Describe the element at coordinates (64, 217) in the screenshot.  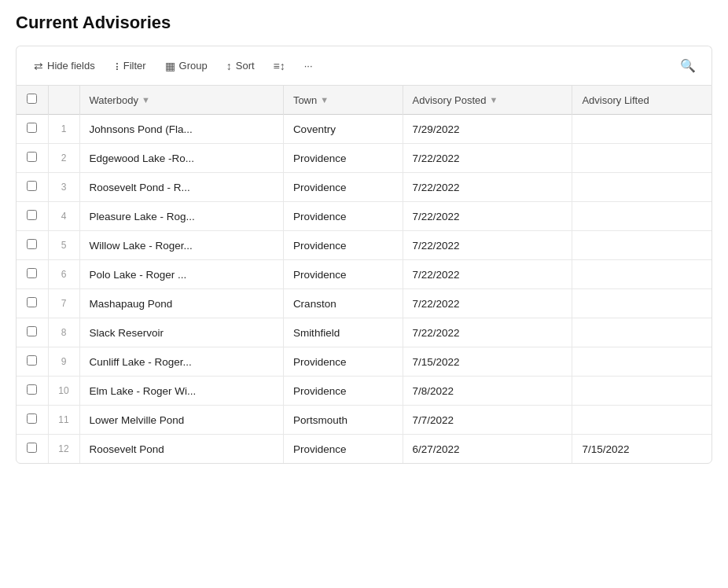
I see `row-number: 4` at that location.